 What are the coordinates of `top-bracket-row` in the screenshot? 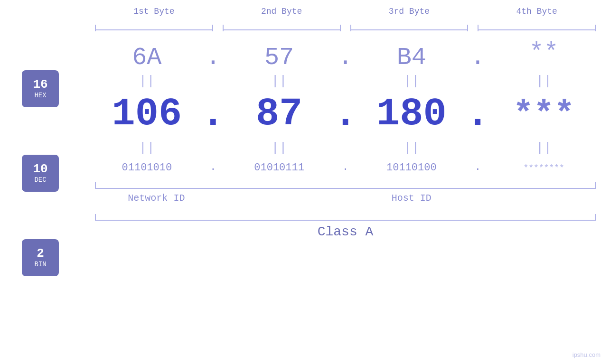 It's located at (346, 29).